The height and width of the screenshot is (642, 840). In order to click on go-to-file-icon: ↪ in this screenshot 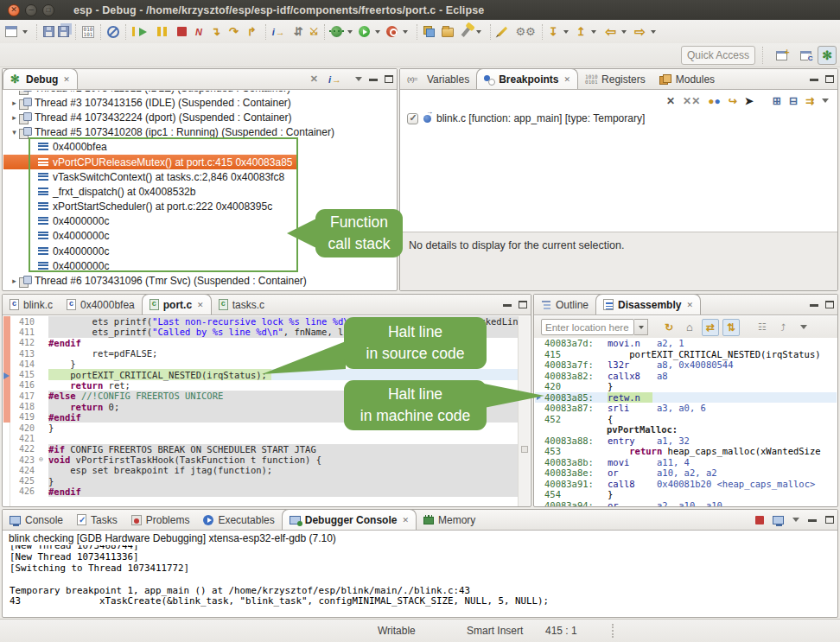, I will do `click(733, 101)`.